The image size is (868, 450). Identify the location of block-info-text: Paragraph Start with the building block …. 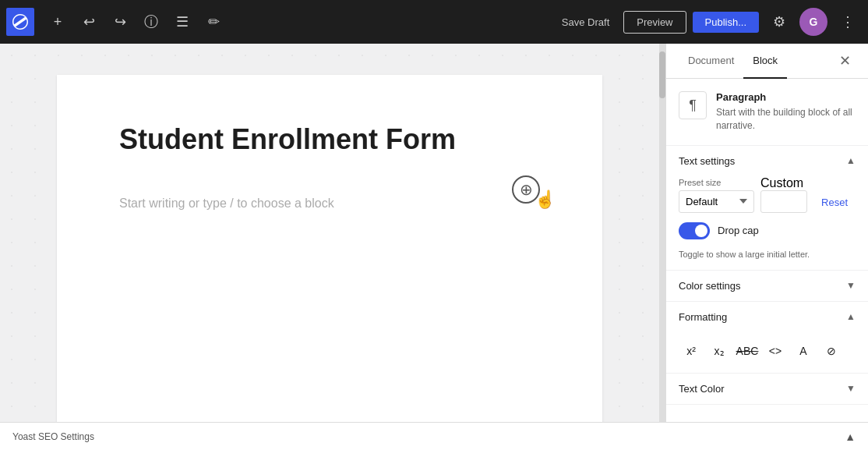
(785, 112).